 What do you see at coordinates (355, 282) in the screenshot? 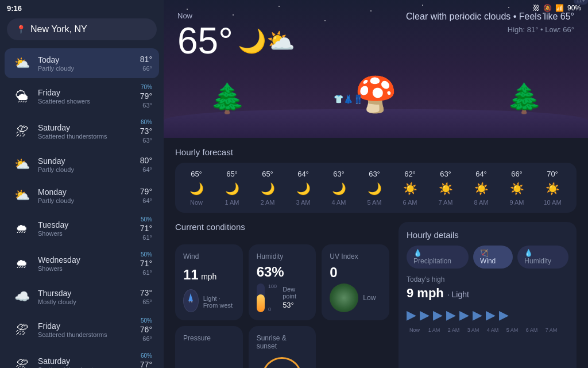
I see `uv-card: UV Index 11+ 0 Low` at bounding box center [355, 282].